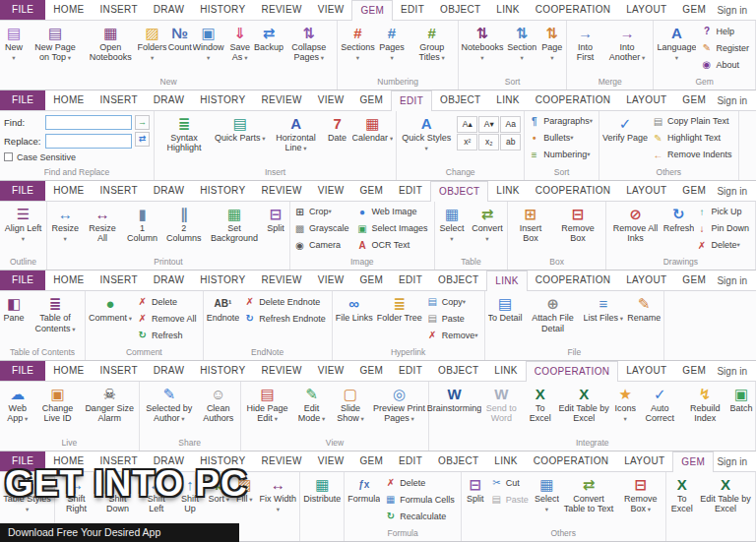 The image size is (756, 542). I want to click on help-button: ?Help, so click(726, 31).